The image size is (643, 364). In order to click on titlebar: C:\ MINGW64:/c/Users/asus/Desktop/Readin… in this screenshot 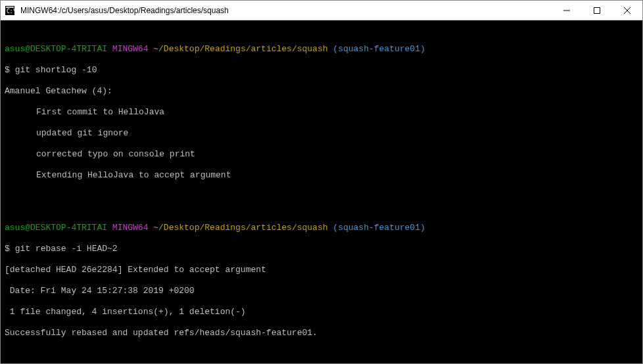, I will do `click(322, 11)`.